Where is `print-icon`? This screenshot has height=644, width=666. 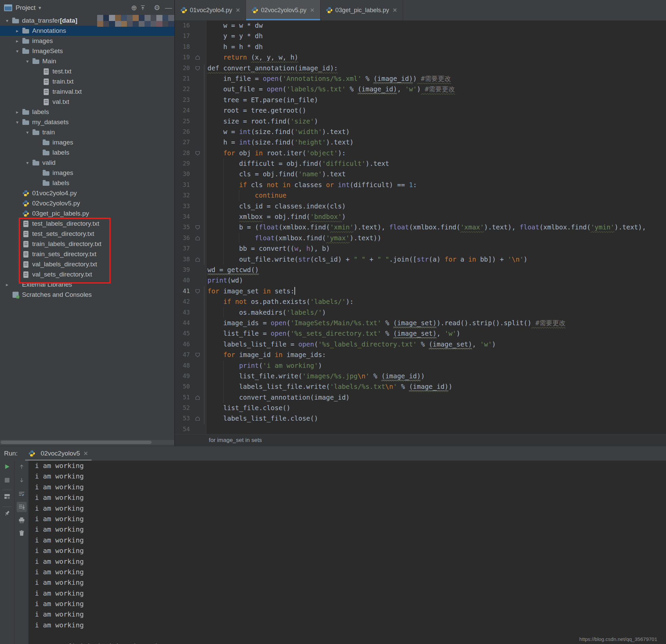
print-icon is located at coordinates (22, 520).